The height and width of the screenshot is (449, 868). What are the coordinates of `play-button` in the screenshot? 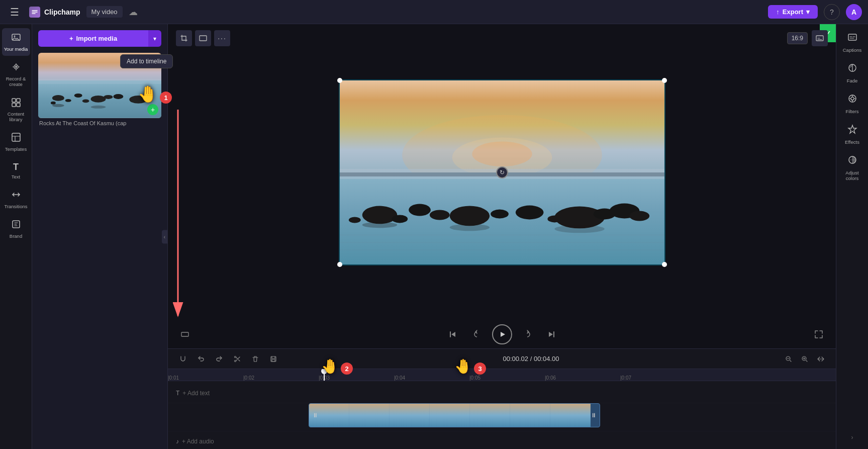 It's located at (502, 334).